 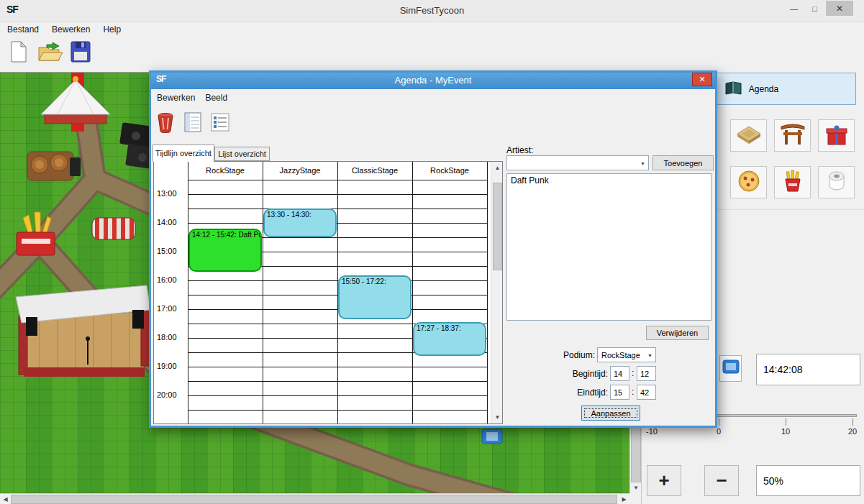 What do you see at coordinates (23, 29) in the screenshot?
I see `menu-bestand: Bestand` at bounding box center [23, 29].